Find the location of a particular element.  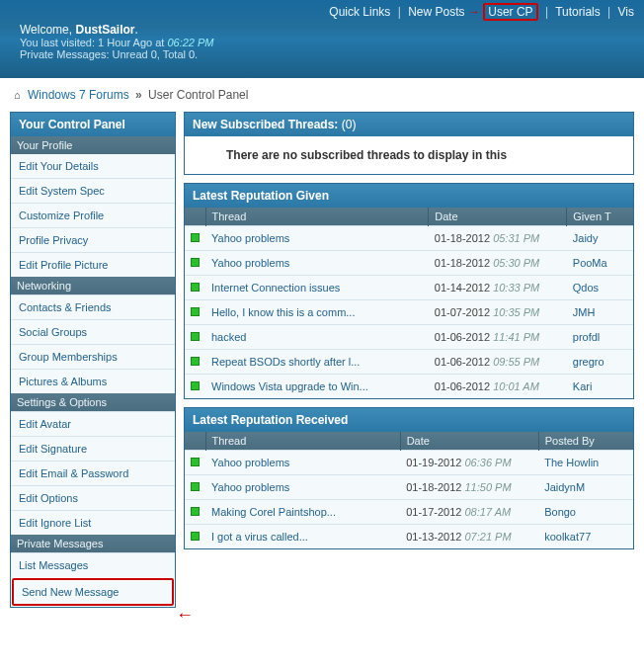

sidebar-item: Group Memberships is located at coordinates (93, 356).